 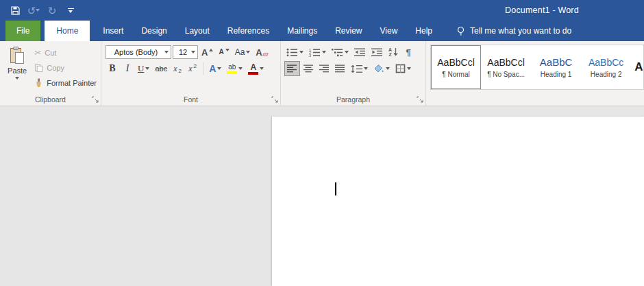 What do you see at coordinates (38, 53) in the screenshot?
I see `cut-icon: ✂` at bounding box center [38, 53].